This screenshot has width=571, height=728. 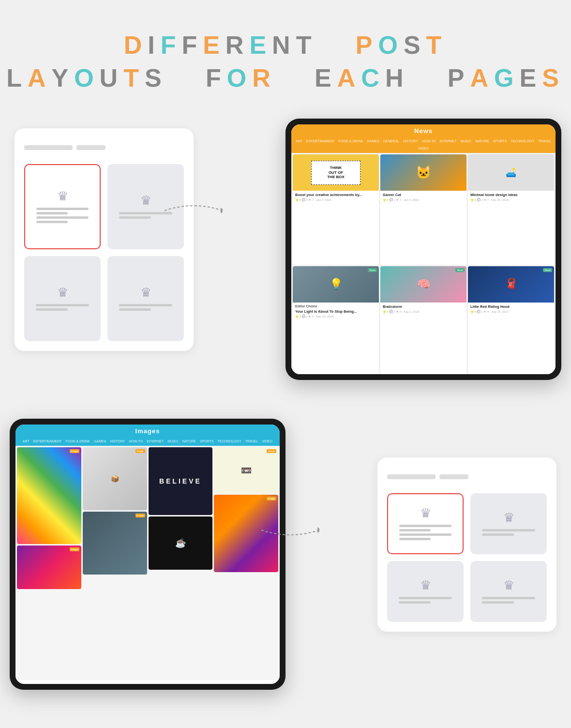 What do you see at coordinates (148, 441) in the screenshot?
I see `images-nav: ART ENTERTAINMENT FOOD & DRINK GAMES HIS…` at bounding box center [148, 441].